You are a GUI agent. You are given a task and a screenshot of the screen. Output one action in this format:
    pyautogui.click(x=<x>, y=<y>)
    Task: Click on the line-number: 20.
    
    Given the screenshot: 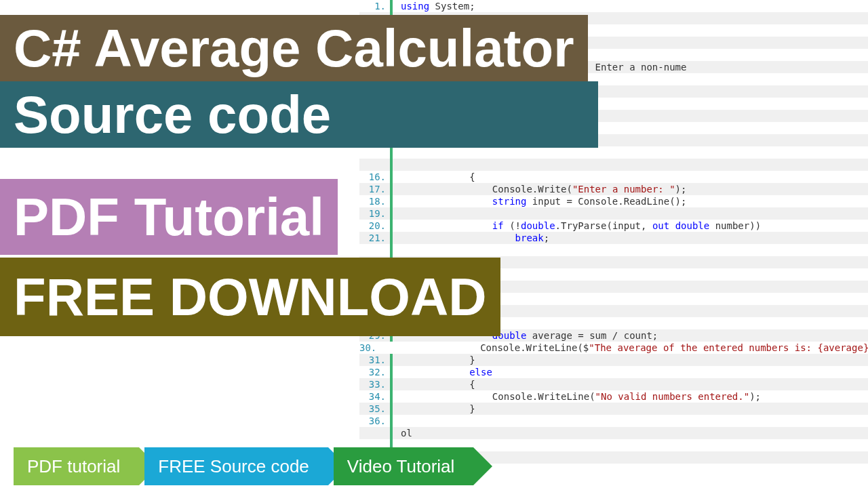 What is the action you would take?
    pyautogui.click(x=374, y=226)
    